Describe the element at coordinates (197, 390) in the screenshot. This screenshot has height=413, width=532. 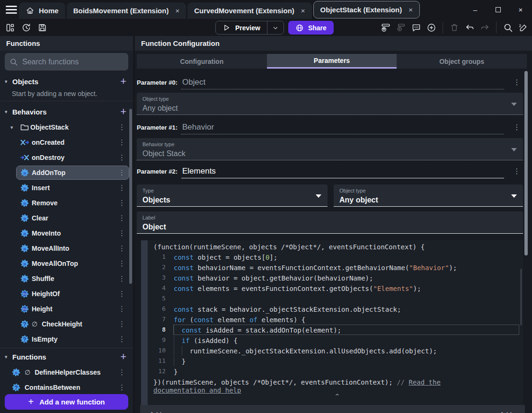
I see `read-documentation-link: documentation and help` at that location.